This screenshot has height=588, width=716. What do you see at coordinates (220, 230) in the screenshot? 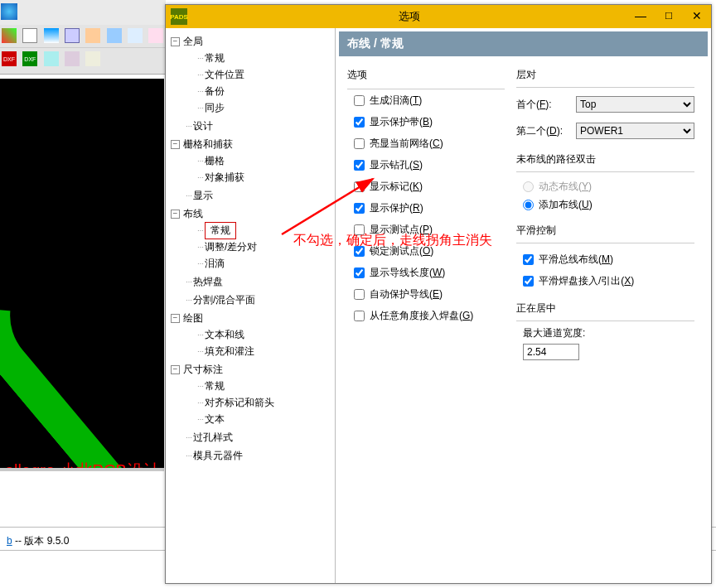
I see `selected-tree-item: 常规` at bounding box center [220, 230].